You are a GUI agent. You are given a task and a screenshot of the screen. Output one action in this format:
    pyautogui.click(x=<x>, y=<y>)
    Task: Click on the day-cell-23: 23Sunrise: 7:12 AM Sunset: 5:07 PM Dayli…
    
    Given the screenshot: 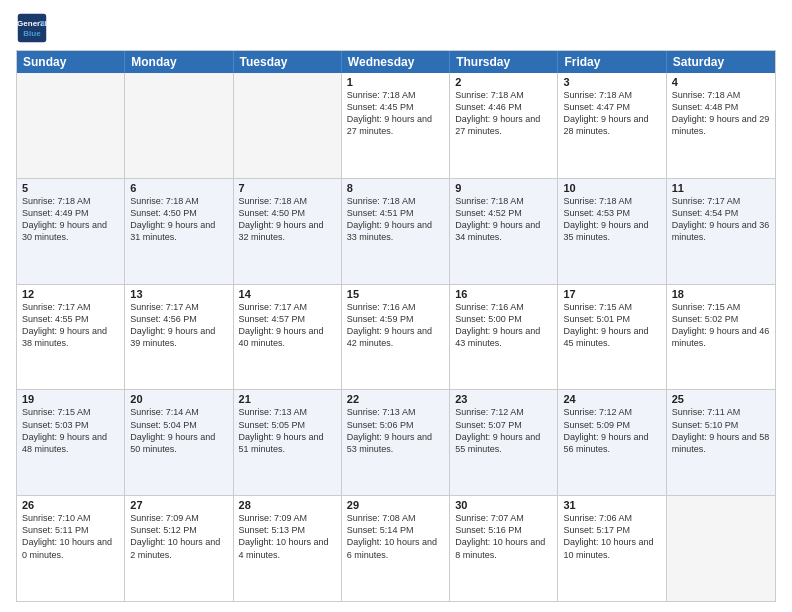 What is the action you would take?
    pyautogui.click(x=504, y=442)
    